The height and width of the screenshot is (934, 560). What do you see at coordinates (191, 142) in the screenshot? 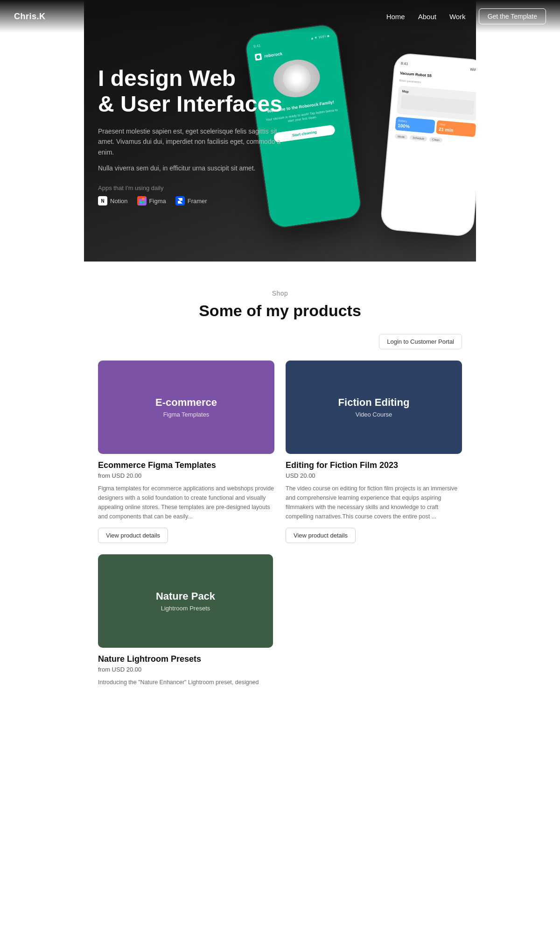
I see `hero-para1: Praesent molestie sapien est, eget scele…` at bounding box center [191, 142].